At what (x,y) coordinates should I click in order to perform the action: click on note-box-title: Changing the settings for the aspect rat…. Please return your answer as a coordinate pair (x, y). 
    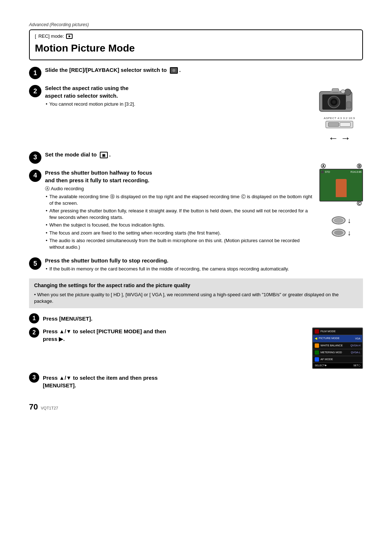
    Looking at the image, I should click on (196, 286).